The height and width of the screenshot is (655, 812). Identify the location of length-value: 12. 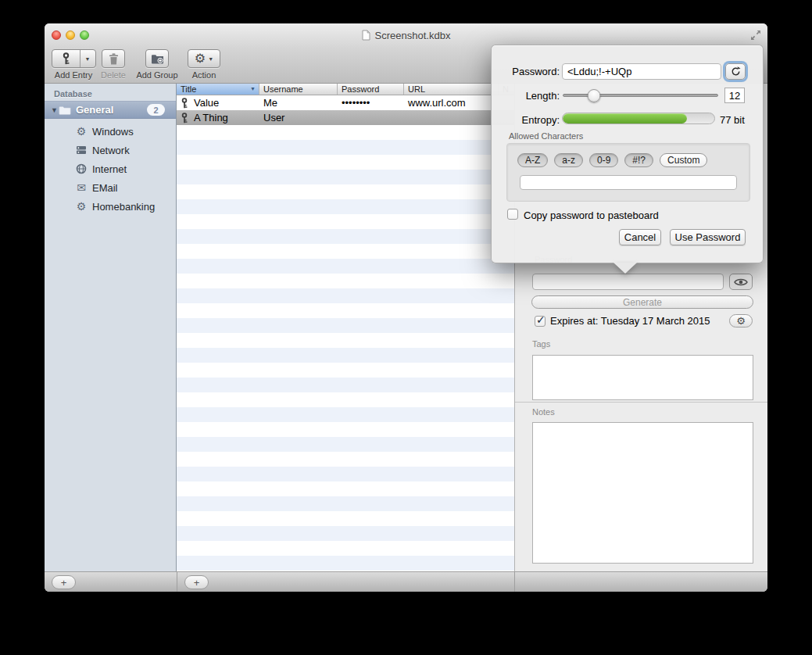
(735, 95).